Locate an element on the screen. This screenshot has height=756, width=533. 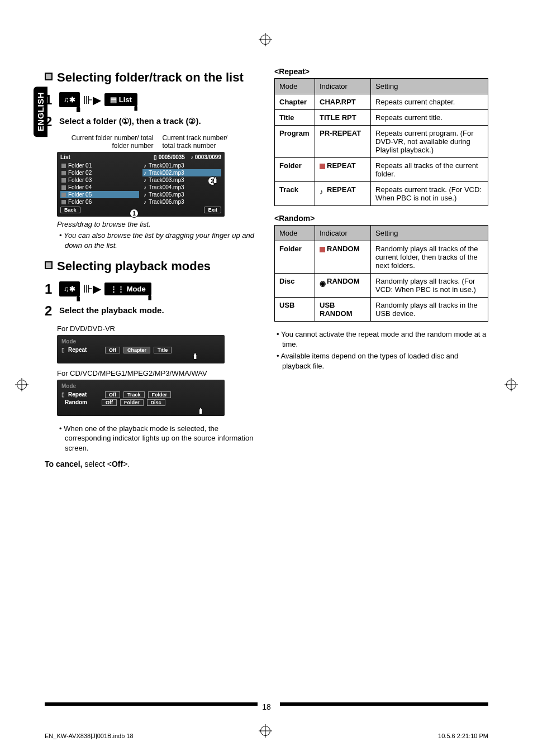
step-number: 2 is located at coordinates (50, 311).